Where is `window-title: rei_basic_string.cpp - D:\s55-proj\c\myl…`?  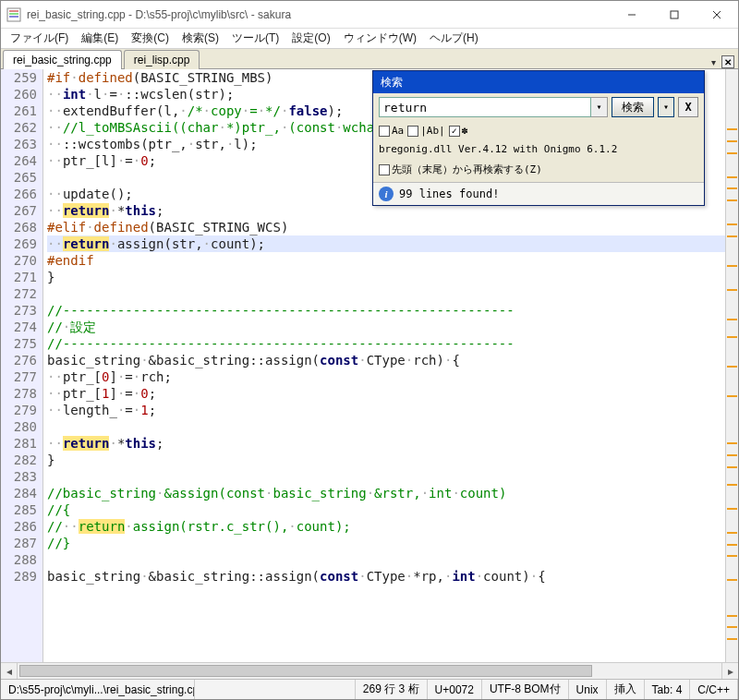 window-title: rei_basic_string.cpp - D:\s55-proj\c\myl… is located at coordinates (319, 15).